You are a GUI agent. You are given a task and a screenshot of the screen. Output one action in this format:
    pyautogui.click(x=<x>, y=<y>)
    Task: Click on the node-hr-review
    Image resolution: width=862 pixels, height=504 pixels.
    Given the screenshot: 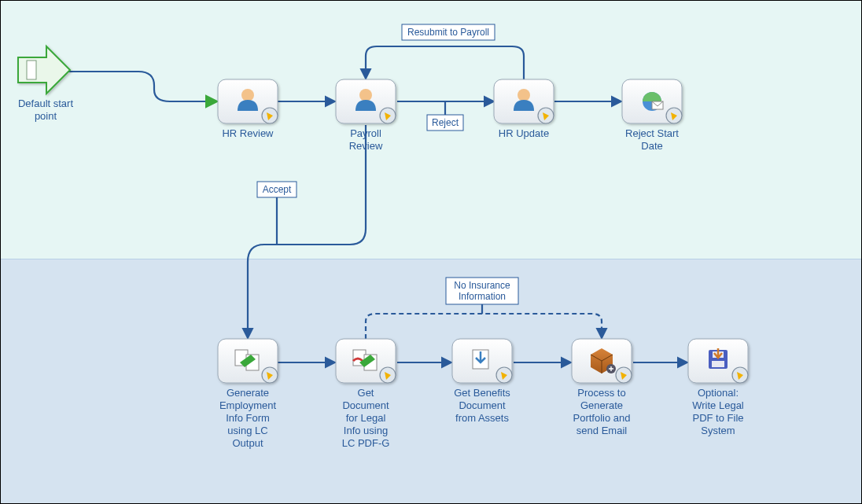 What is the action you would take?
    pyautogui.click(x=248, y=101)
    